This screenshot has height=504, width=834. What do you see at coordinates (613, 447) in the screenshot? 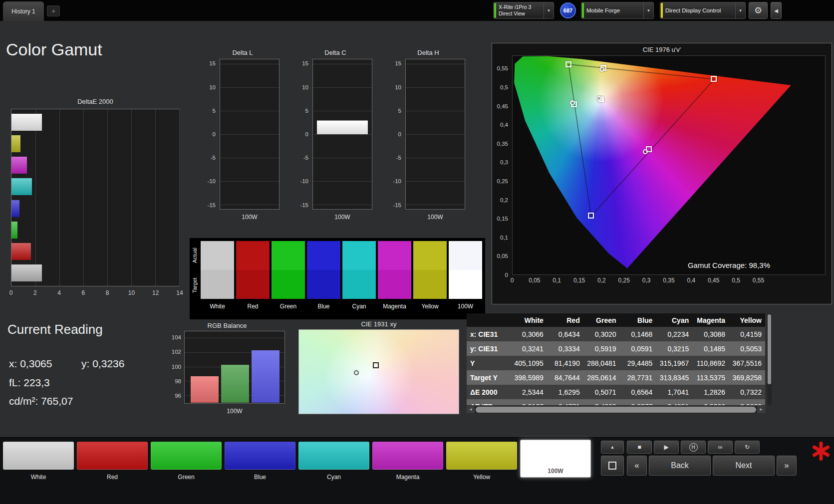
I see `up-arrow-icon: ▲` at bounding box center [613, 447].